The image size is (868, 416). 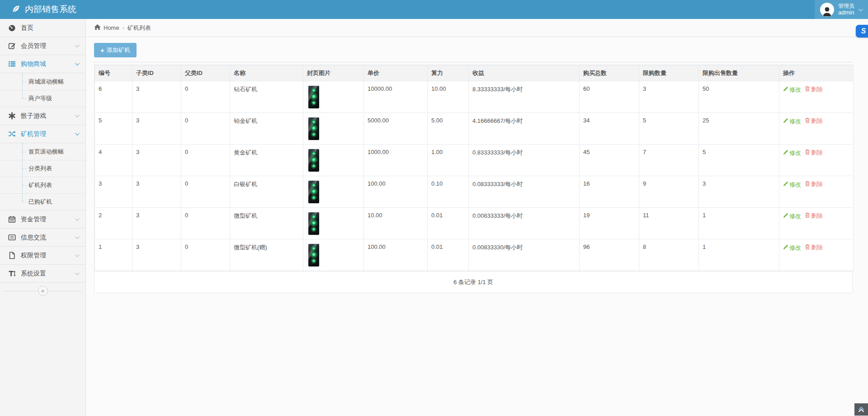 I want to click on column-header: 限购数量, so click(x=669, y=73).